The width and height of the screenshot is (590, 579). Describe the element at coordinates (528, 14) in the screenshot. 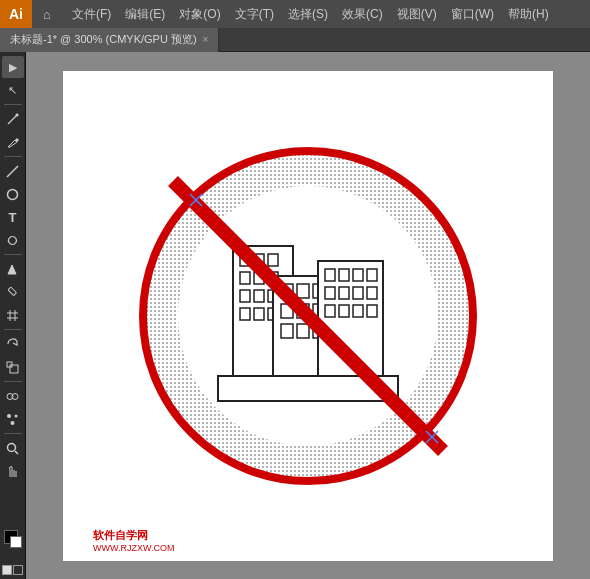

I see `menu-help: 帮助(H)` at that location.